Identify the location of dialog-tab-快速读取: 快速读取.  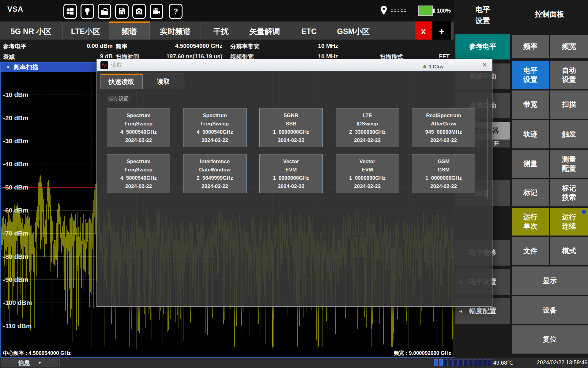
(121, 82).